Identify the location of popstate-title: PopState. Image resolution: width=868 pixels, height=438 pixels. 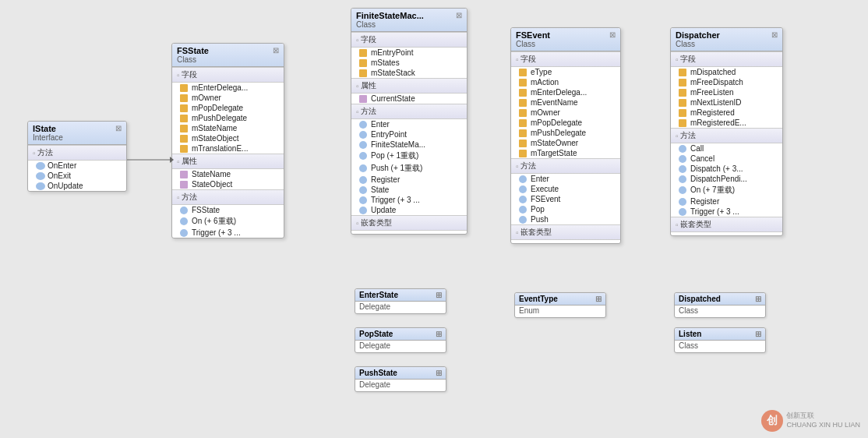
(376, 334).